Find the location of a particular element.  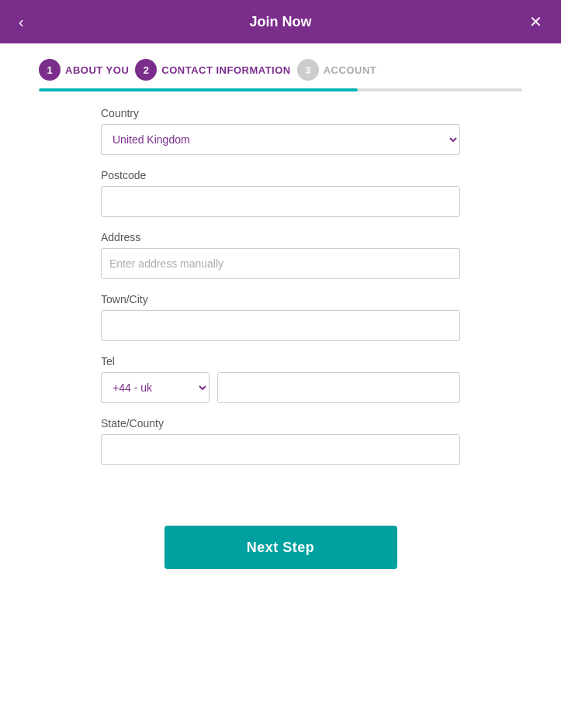

country-label: Country is located at coordinates (281, 113).